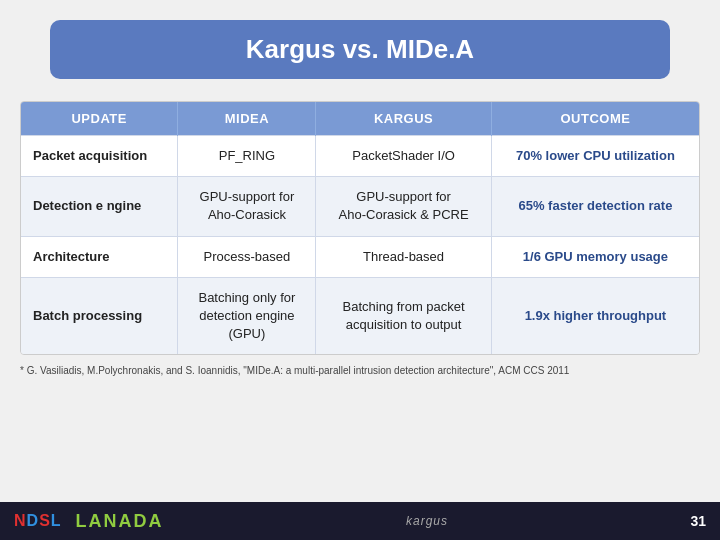 This screenshot has width=720, height=540. I want to click on footnote: * G. Vasiliadis, M.Polychronakis, and S.…, so click(360, 370).